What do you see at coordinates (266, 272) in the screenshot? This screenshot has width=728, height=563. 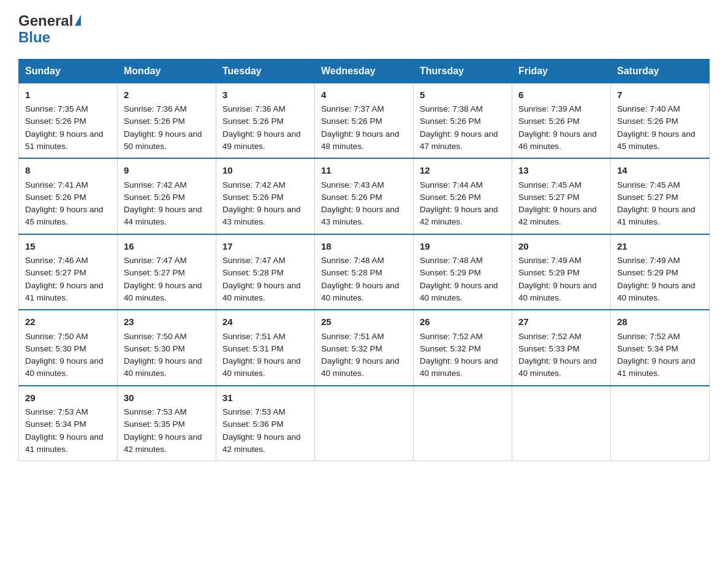 I see `calendar-cell: 17Sunrise: 7:47 AMSunset: 5:28 PMDayligh…` at bounding box center [266, 272].